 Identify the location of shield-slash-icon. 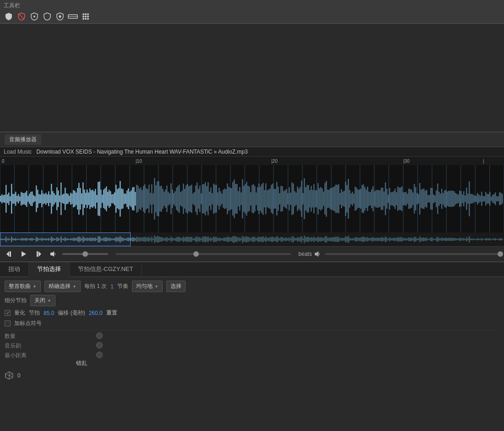
(22, 17).